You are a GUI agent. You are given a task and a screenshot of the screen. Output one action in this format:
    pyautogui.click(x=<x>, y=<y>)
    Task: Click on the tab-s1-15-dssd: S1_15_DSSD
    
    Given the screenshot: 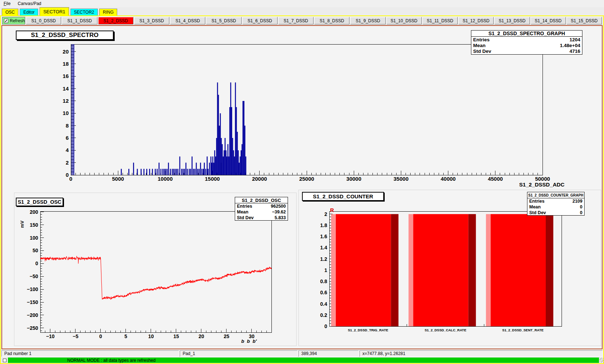 What is the action you would take?
    pyautogui.click(x=584, y=21)
    